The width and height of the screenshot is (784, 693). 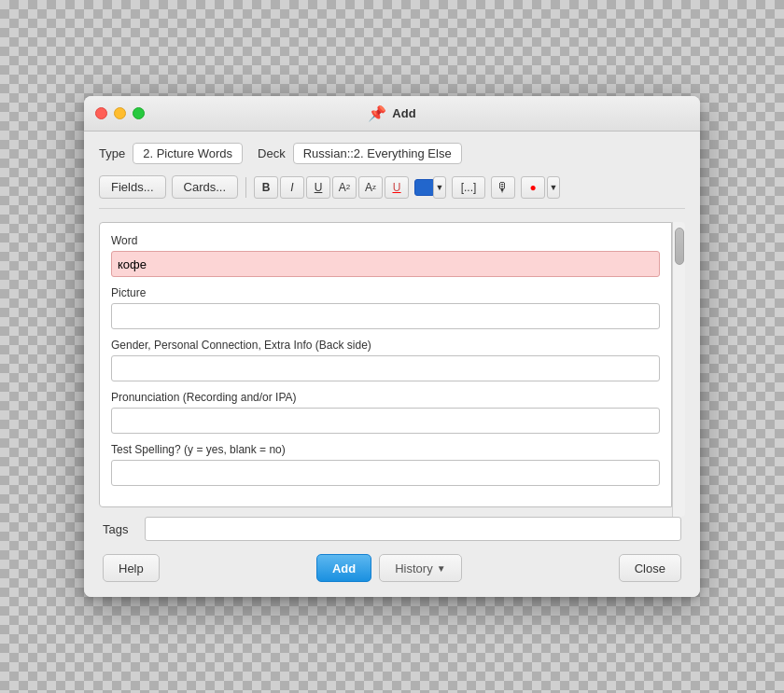 I want to click on tags-input, so click(x=413, y=529).